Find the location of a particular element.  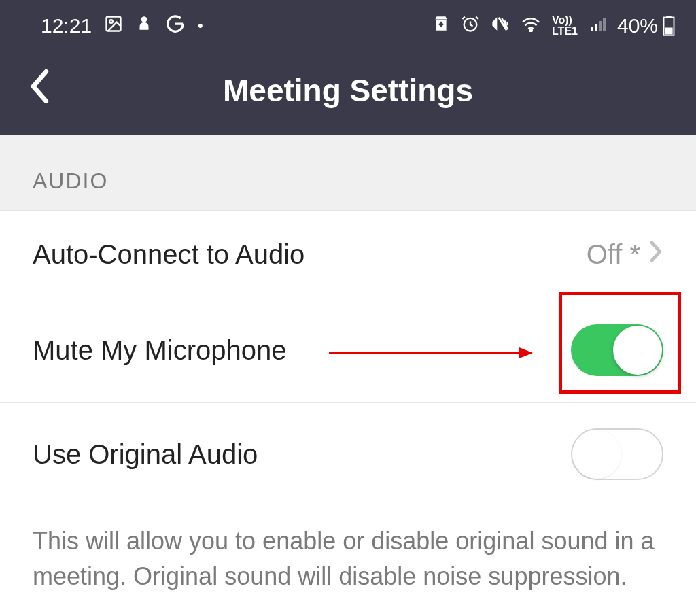

row-label: Auto-Connect to Audio is located at coordinates (169, 254).